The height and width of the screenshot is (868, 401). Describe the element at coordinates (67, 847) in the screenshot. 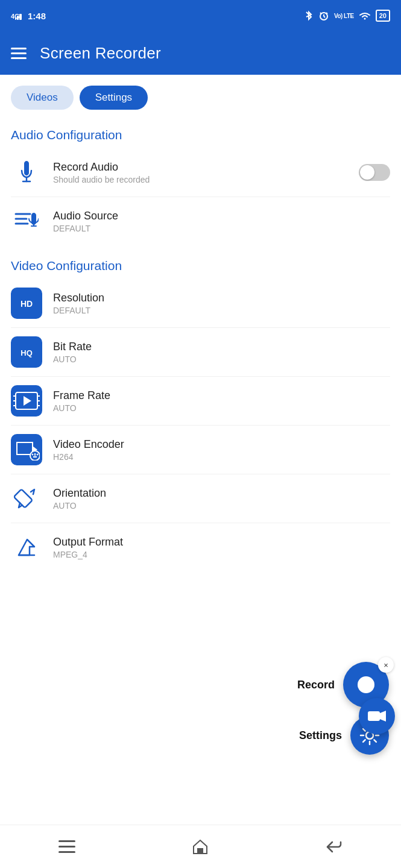

I see `nav-menu-button` at that location.